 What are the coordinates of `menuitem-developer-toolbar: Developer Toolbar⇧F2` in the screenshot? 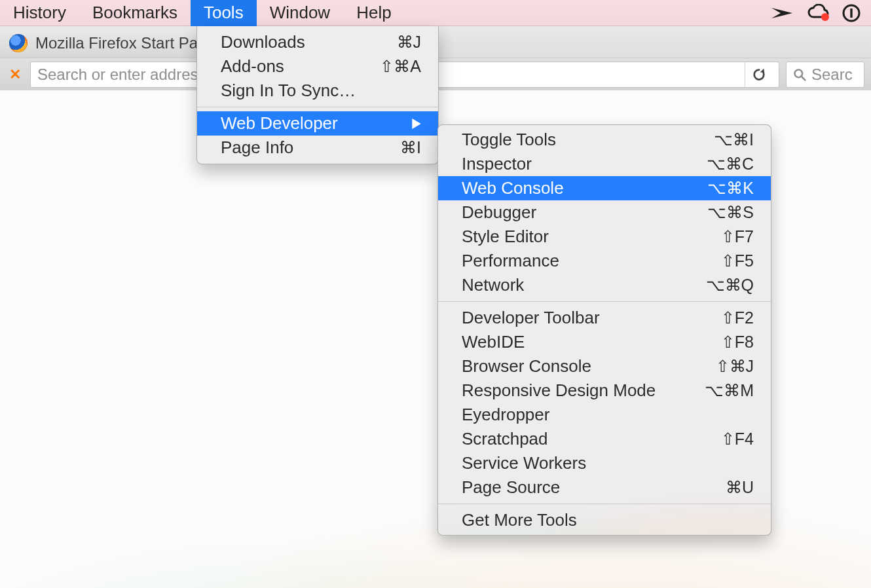 It's located at (604, 318).